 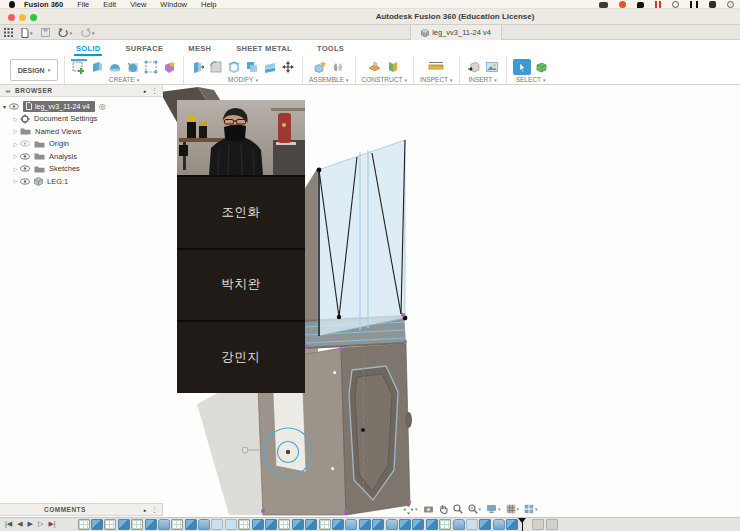 What do you see at coordinates (384, 80) in the screenshot?
I see `group-construct-label: CONSTRUCT▾` at bounding box center [384, 80].